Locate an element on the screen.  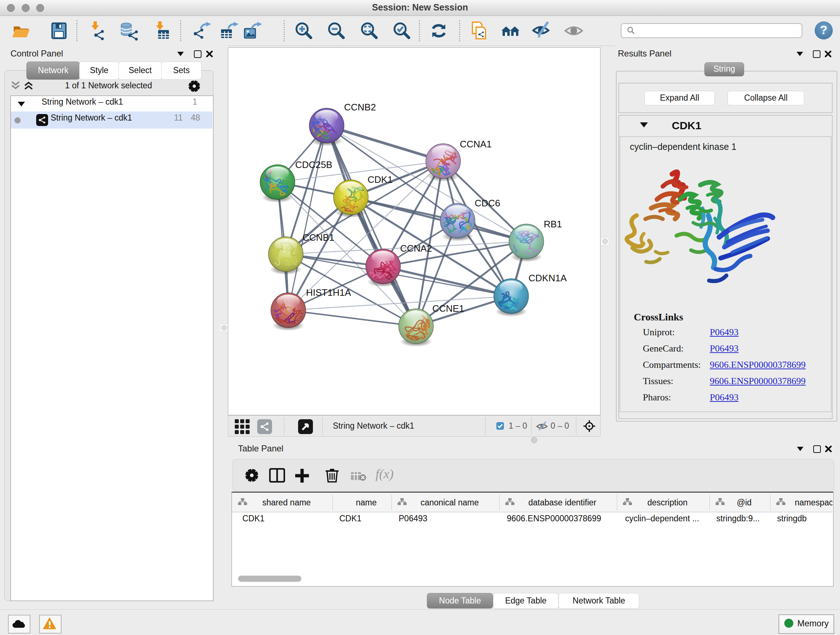
svg-text: CCNA1 is located at coordinates (476, 144).